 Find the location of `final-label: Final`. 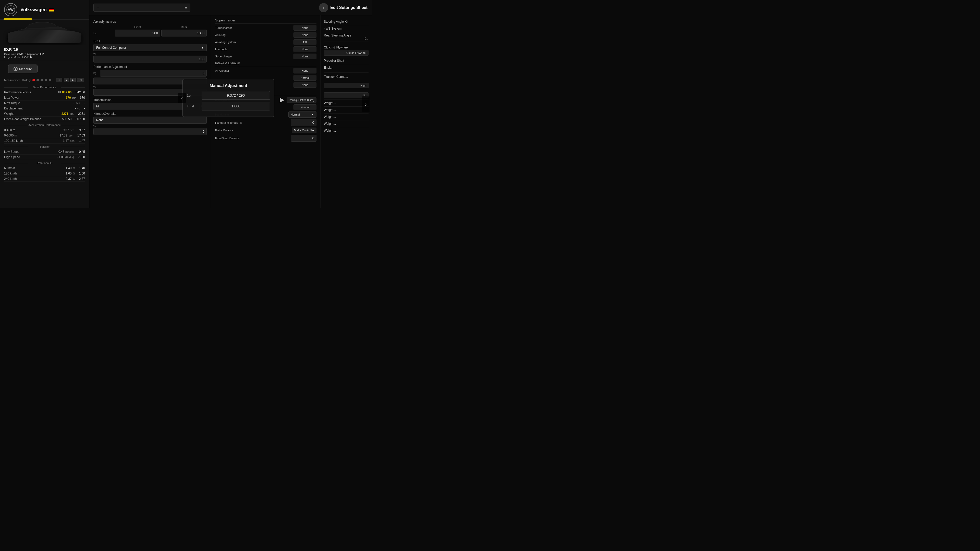

final-label: Final is located at coordinates (193, 106).